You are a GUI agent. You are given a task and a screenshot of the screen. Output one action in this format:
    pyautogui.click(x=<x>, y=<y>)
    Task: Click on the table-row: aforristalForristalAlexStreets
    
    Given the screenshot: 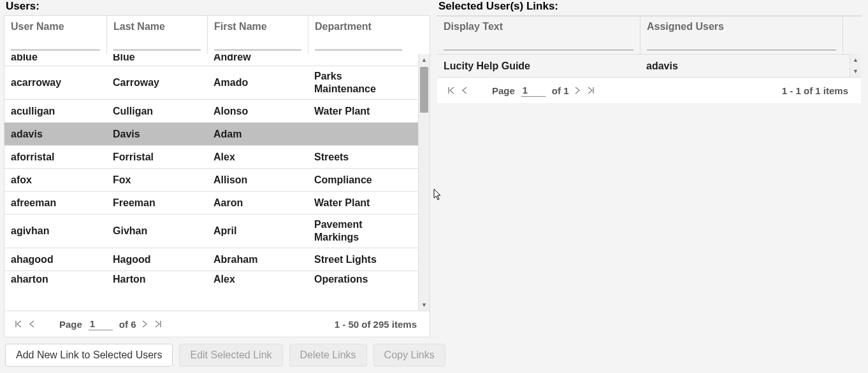 What is the action you would take?
    pyautogui.click(x=212, y=157)
    